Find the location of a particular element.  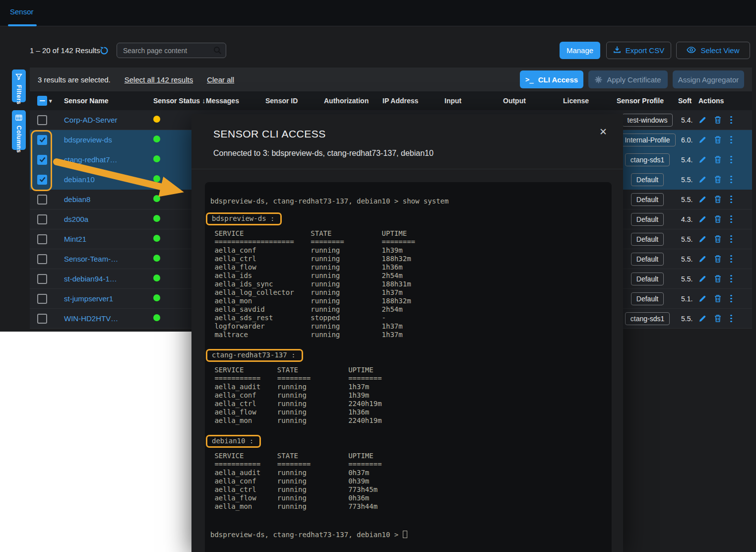

terminal-table-header: SERVICESTATEUPTIME is located at coordinates (411, 370).